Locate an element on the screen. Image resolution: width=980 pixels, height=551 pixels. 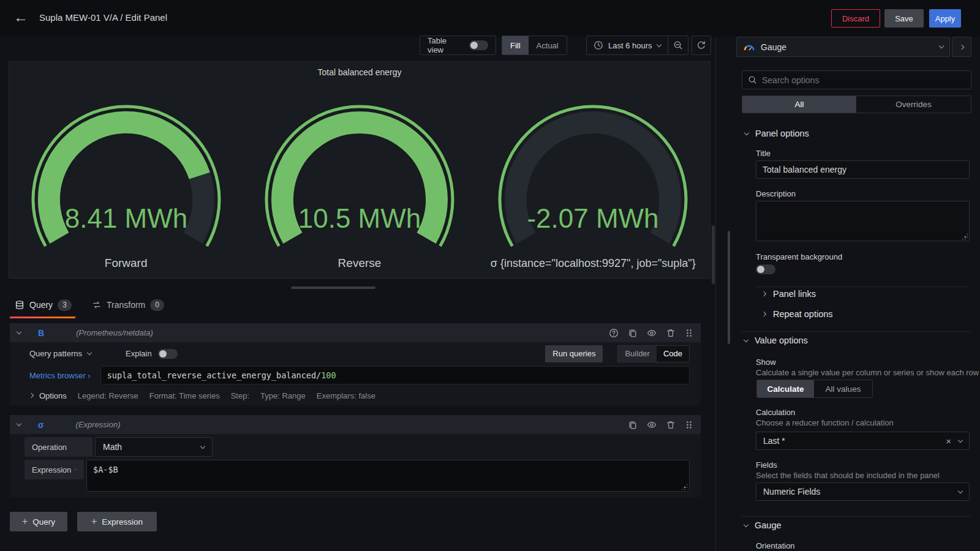
info-icon is located at coordinates (76, 470).